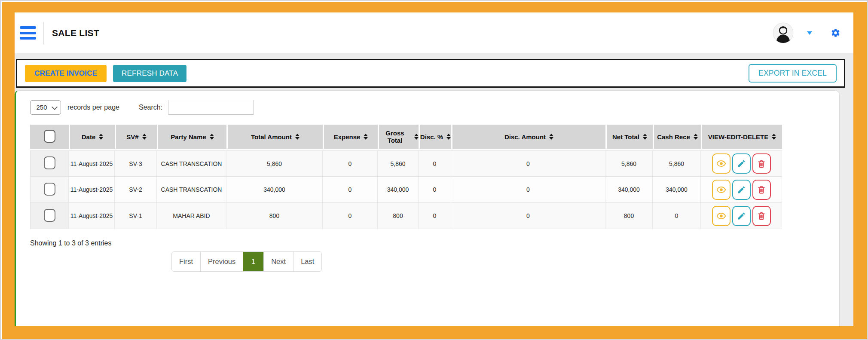  Describe the element at coordinates (434, 33) in the screenshot. I see `header-bar: SALE LIST` at that location.